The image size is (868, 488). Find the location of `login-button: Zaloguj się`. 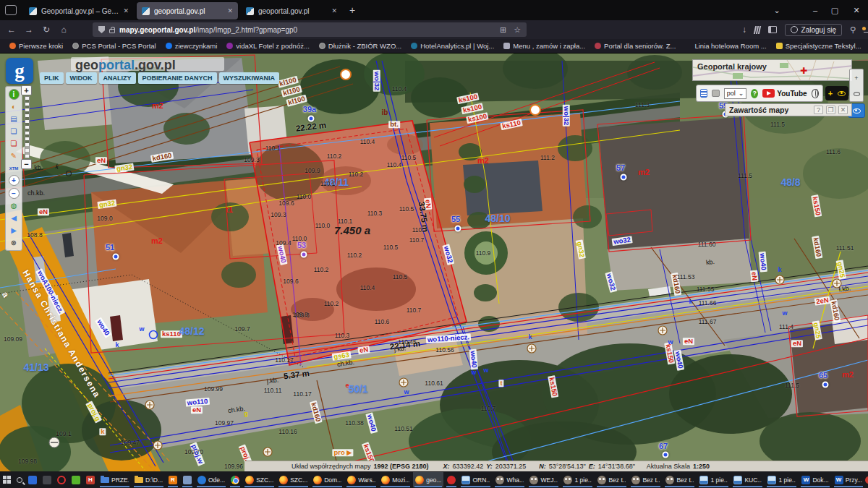

login-button: Zaloguj się is located at coordinates (813, 30).